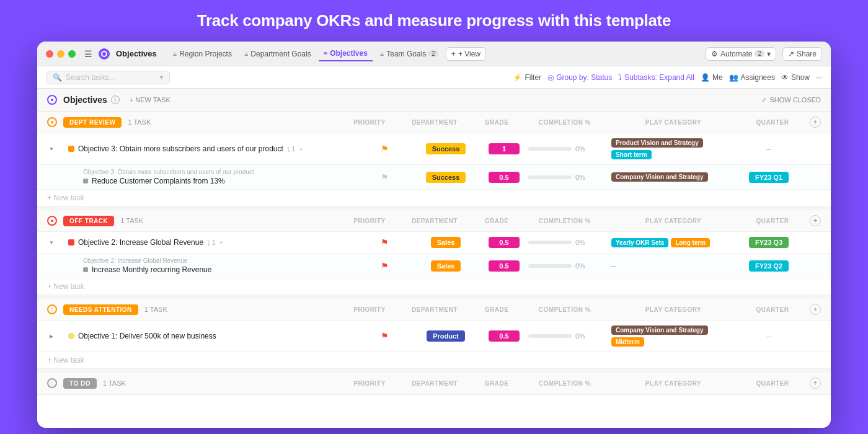 This screenshot has width=868, height=434. I want to click on group-dept-review-header: ● DEPT REVIEW 1 TASK PRIORITY DEPARTMENT…, so click(434, 123).